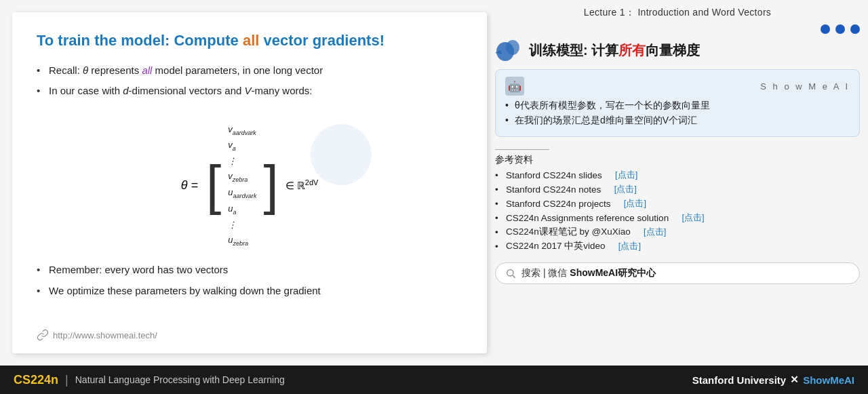 The width and height of the screenshot is (868, 394). What do you see at coordinates (677, 175) in the screenshot?
I see `ref-item-1: Stanford CS224n slides [点击]` at bounding box center [677, 175].